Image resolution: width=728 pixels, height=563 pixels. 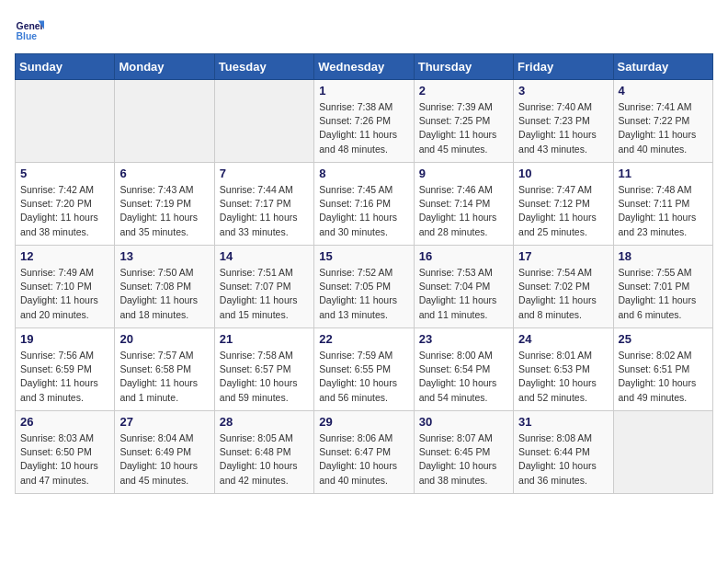 What do you see at coordinates (364, 377) in the screenshot?
I see `day-info: Sunrise: 7:59 AM Sunset: 6:55 PM Dayligh…` at bounding box center [364, 377].